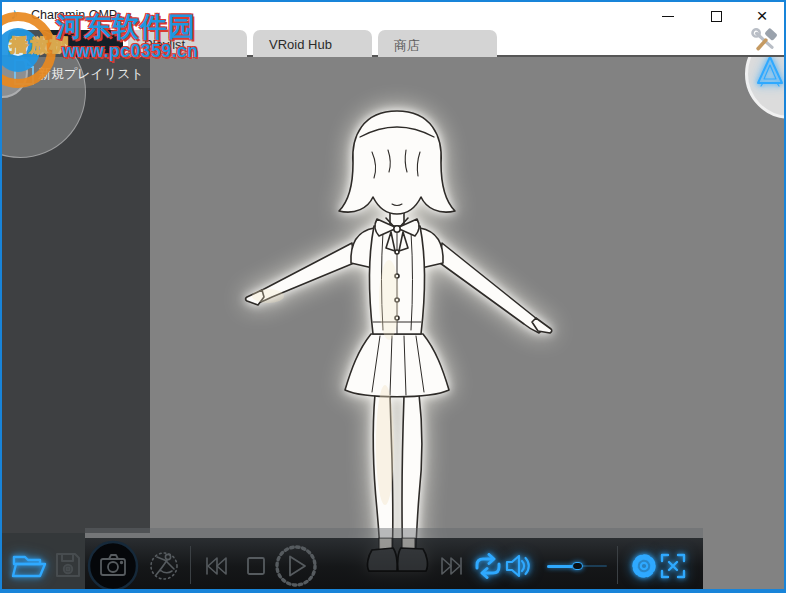  What do you see at coordinates (216, 566) in the screenshot?
I see `previous-button` at bounding box center [216, 566].